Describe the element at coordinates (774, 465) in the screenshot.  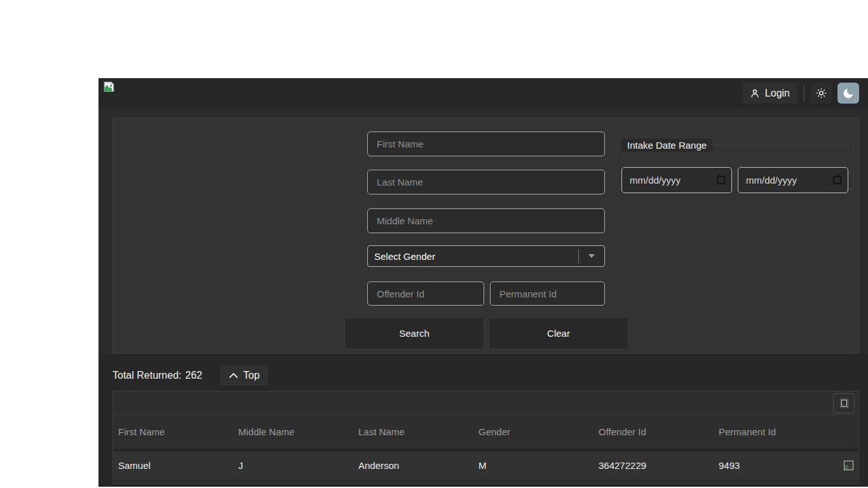
I see `cell-permanent-id: 9493` at that location.